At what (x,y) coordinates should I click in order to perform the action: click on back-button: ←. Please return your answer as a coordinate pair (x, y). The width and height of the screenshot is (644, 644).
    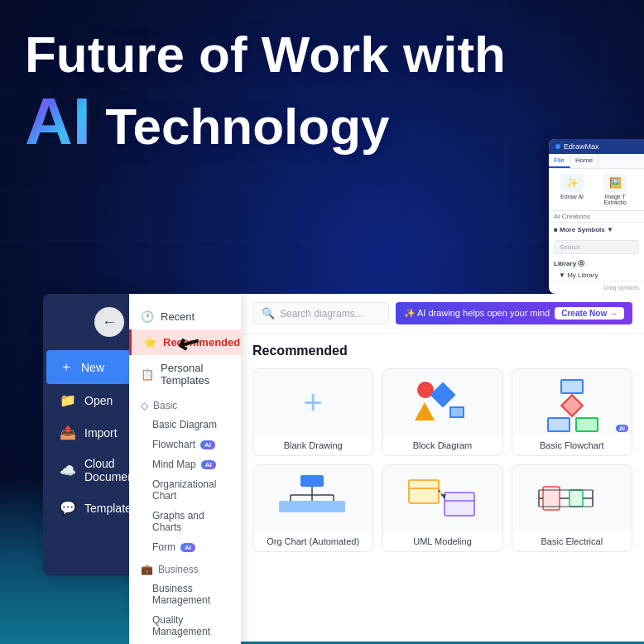
    Looking at the image, I should click on (109, 322).